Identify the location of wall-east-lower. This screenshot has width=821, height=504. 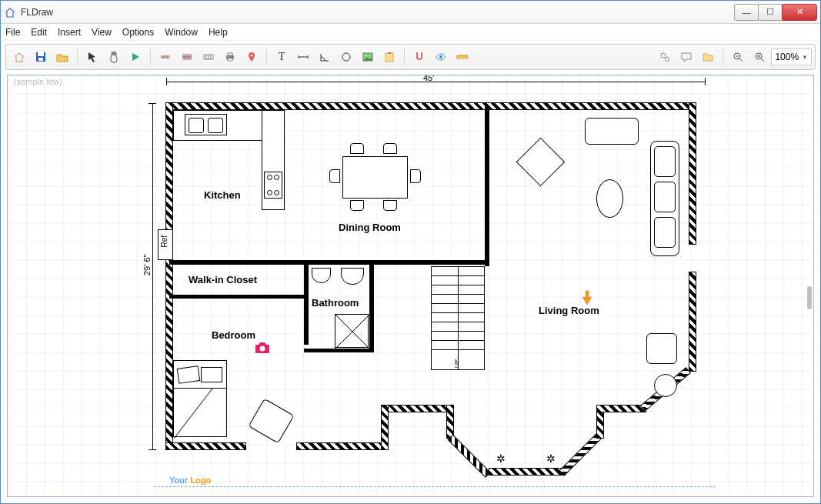
(693, 322).